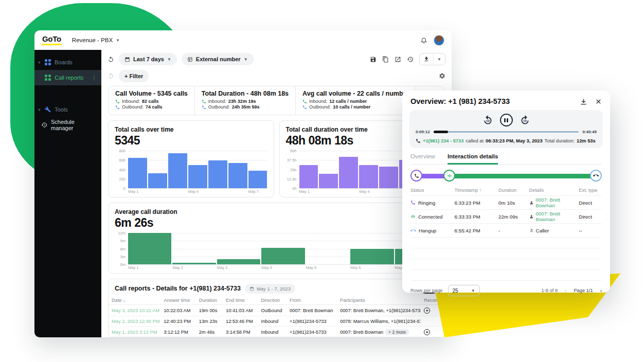  What do you see at coordinates (442, 76) in the screenshot?
I see `gear-icon` at bounding box center [442, 76].